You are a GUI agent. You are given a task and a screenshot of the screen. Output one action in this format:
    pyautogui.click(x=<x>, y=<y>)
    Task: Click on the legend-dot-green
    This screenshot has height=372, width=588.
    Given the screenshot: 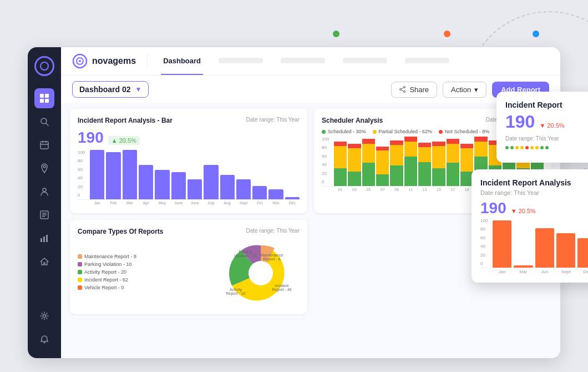 What is the action you would take?
    pyautogui.click(x=324, y=132)
    